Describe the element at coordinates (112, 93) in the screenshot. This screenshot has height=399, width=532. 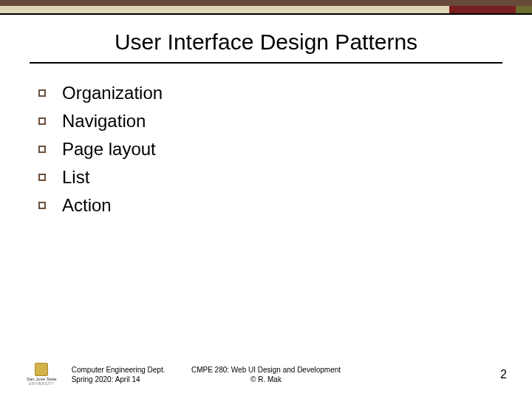
I see `list-item-label: Organization` at that location.